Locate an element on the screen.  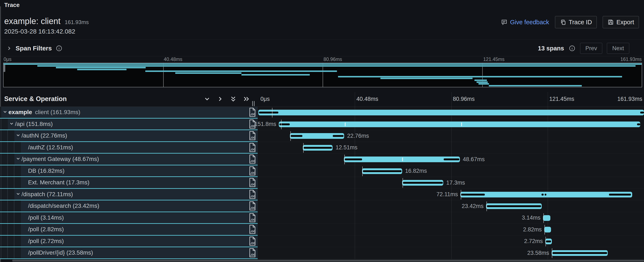
span-duration-label: 72.11ms is located at coordinates (447, 194).